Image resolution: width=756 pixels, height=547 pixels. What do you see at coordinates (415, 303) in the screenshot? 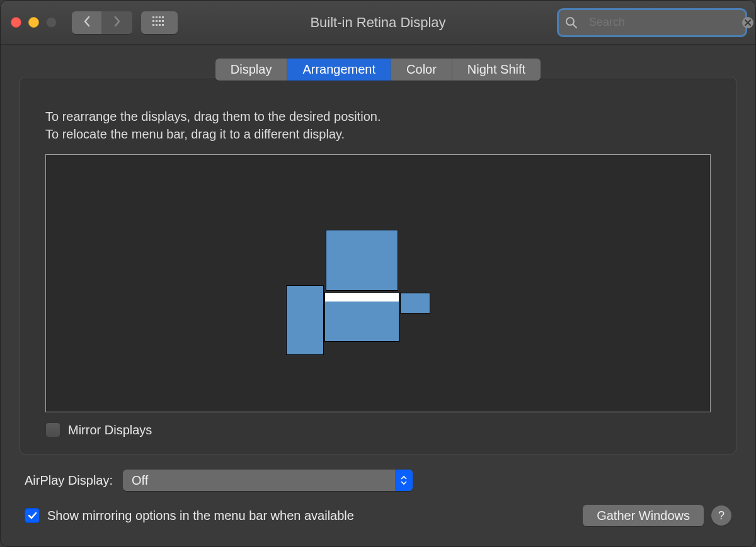
I see `display-right` at bounding box center [415, 303].